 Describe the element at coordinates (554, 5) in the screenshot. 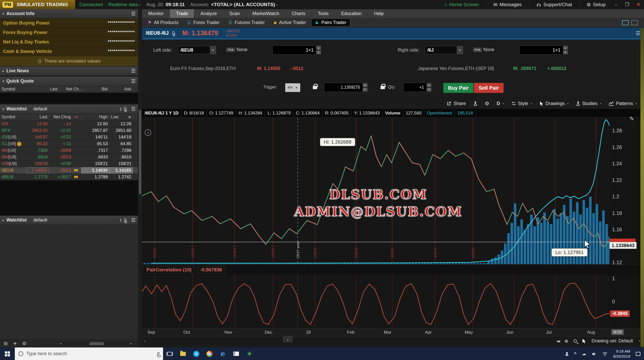

I see `support-chat-button: Support/Chat` at that location.